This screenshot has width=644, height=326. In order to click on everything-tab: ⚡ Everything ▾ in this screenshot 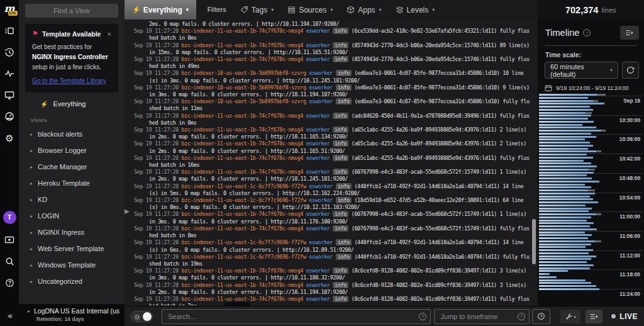, I will do `click(160, 10)`.